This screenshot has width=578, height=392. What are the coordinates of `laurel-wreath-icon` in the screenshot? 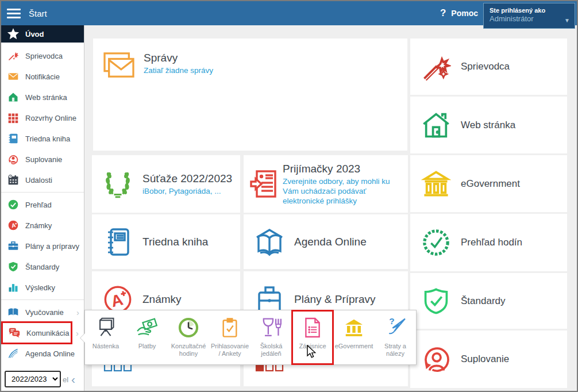 It's located at (118, 184).